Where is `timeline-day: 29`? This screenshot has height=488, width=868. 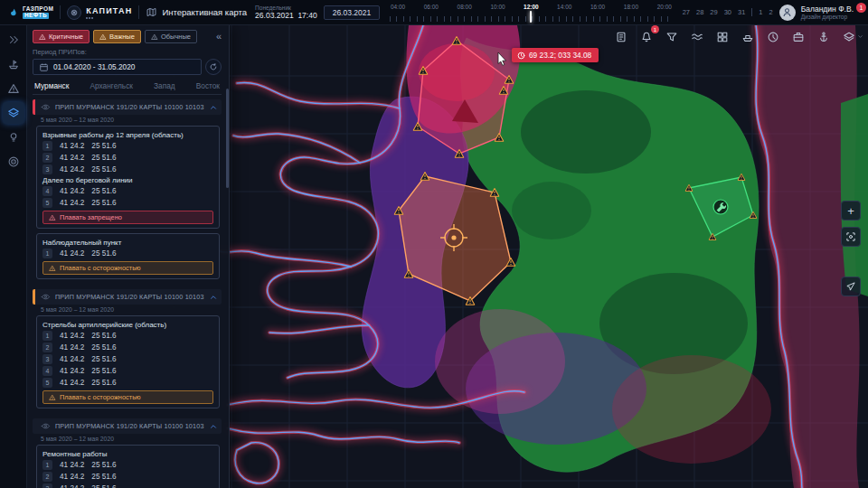 timeline-day: 29 is located at coordinates (713, 13).